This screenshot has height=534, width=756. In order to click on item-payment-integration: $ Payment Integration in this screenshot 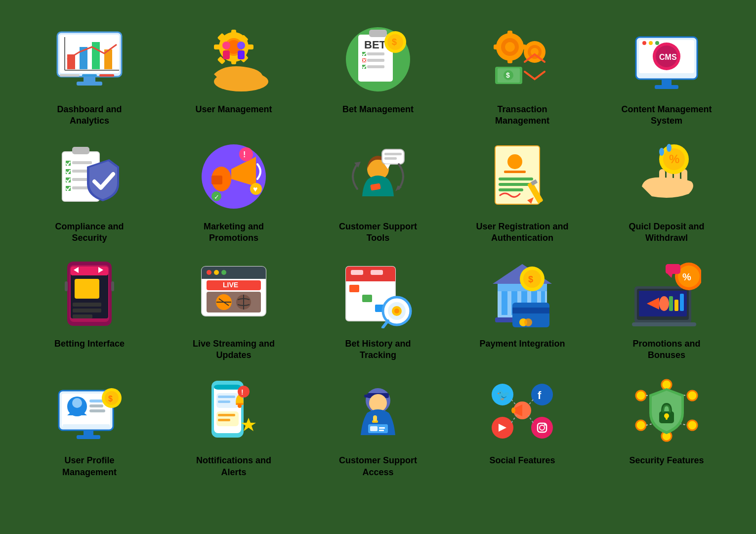, I will do `click(522, 308)`.